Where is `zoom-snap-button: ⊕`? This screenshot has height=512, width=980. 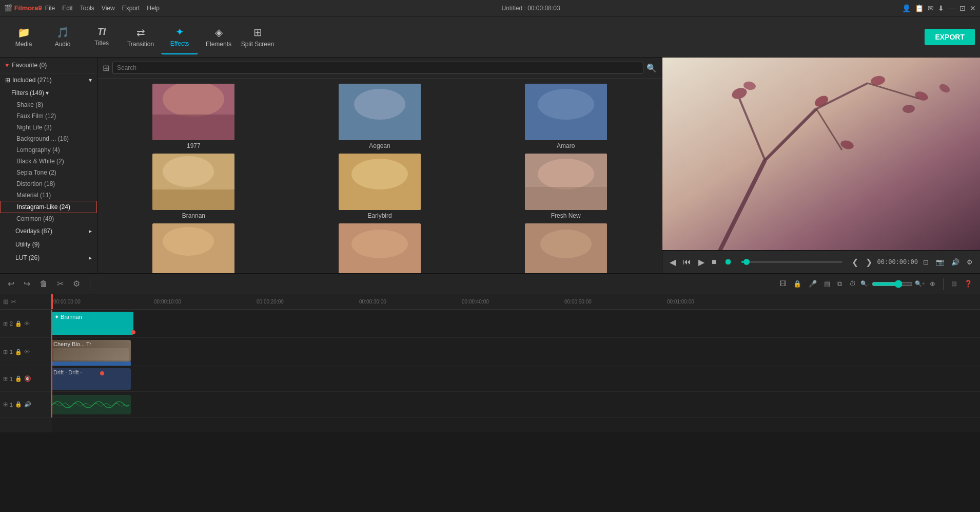
zoom-snap-button: ⊕ is located at coordinates (933, 283).